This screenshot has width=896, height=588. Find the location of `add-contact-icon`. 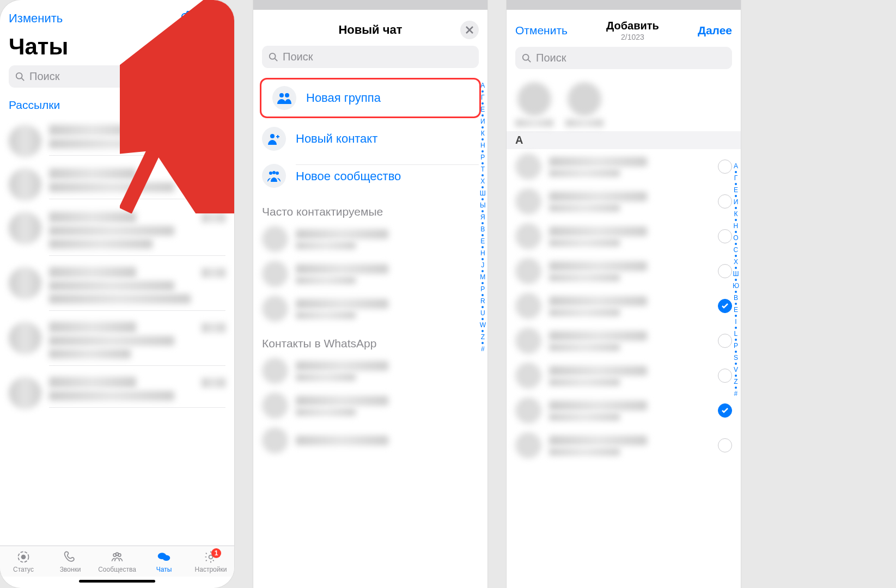

add-contact-icon is located at coordinates (274, 139).